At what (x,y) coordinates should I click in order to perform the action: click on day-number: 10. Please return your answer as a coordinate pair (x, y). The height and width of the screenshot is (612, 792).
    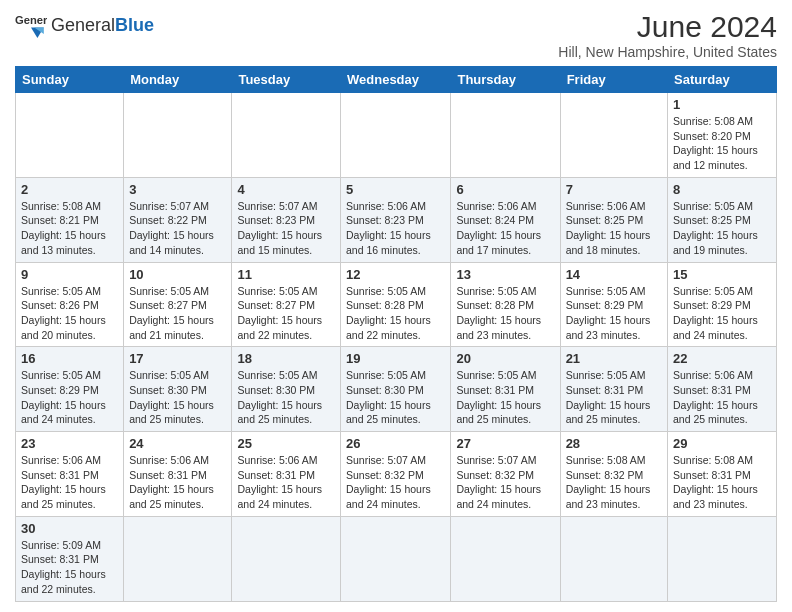
    Looking at the image, I should click on (178, 274).